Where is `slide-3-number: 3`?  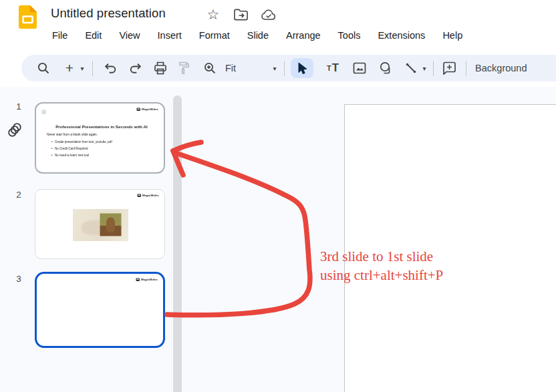 slide-3-number: 3 is located at coordinates (19, 279).